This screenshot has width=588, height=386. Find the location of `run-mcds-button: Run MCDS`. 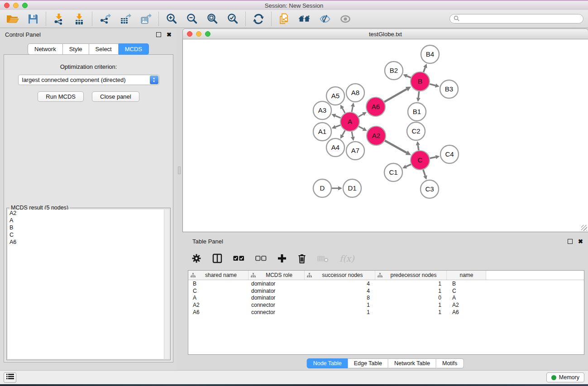

run-mcds-button: Run MCDS is located at coordinates (61, 97).